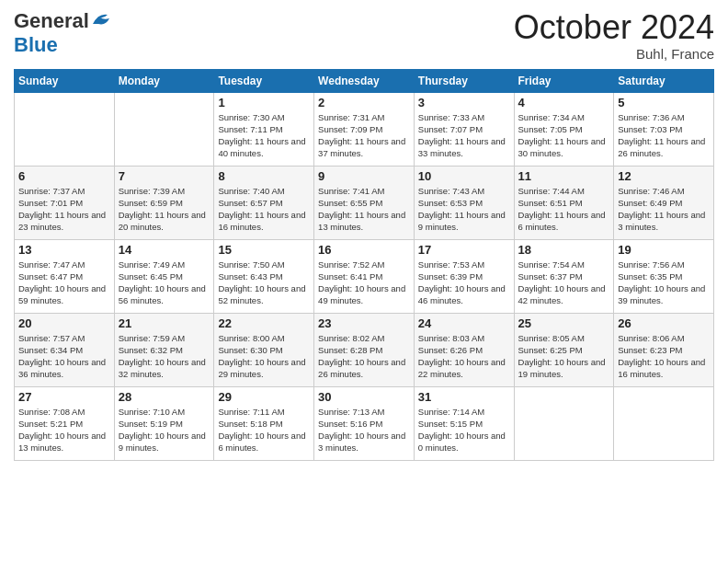 The height and width of the screenshot is (563, 728). Describe the element at coordinates (265, 276) in the screenshot. I see `calendar-cell-w3-d3: 15Sunrise: 7:50 AM Sunset: 6:43 PM Dayli…` at that location.